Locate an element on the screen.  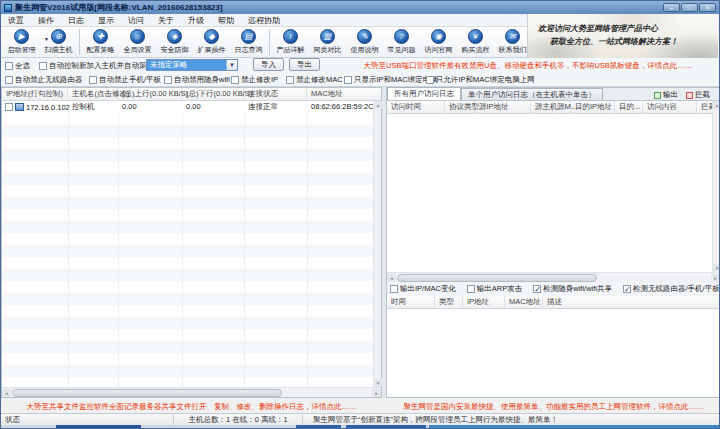
toolbar-button: ▤日志查询 is located at coordinates (248, 42).